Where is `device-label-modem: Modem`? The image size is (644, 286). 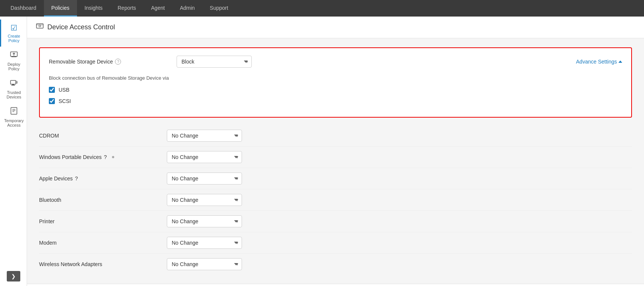
device-label-modem: Modem is located at coordinates (103, 243).